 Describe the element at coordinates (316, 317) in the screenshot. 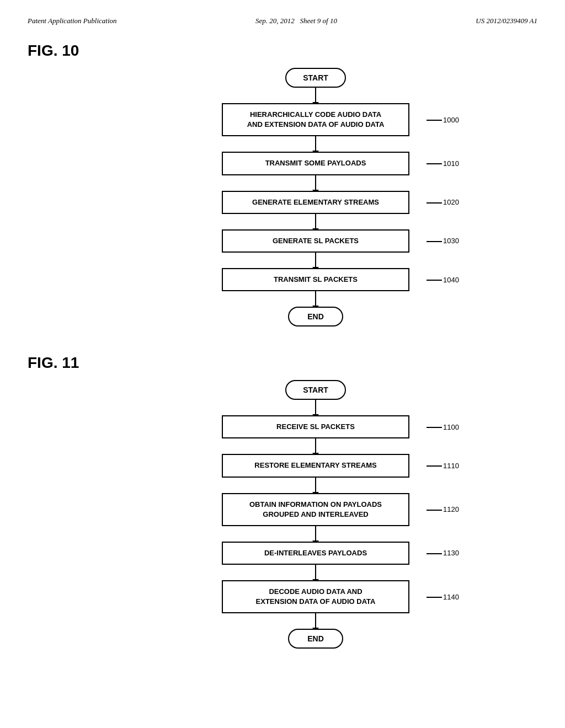

I see `fig10-end: END` at that location.